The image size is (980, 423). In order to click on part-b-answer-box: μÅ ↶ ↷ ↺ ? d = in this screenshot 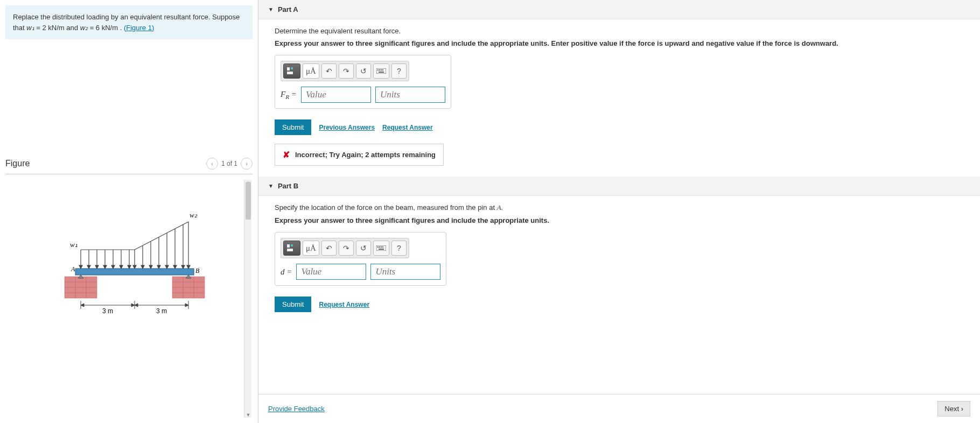, I will do `click(361, 259)`.